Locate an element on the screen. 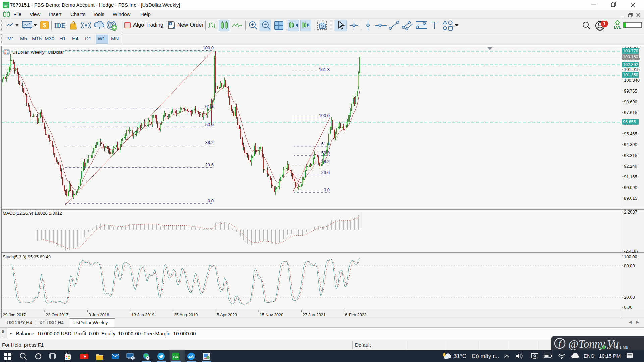  svg-text: Stoch(5,3,3) 95.35 89.49 is located at coordinates (27, 257).